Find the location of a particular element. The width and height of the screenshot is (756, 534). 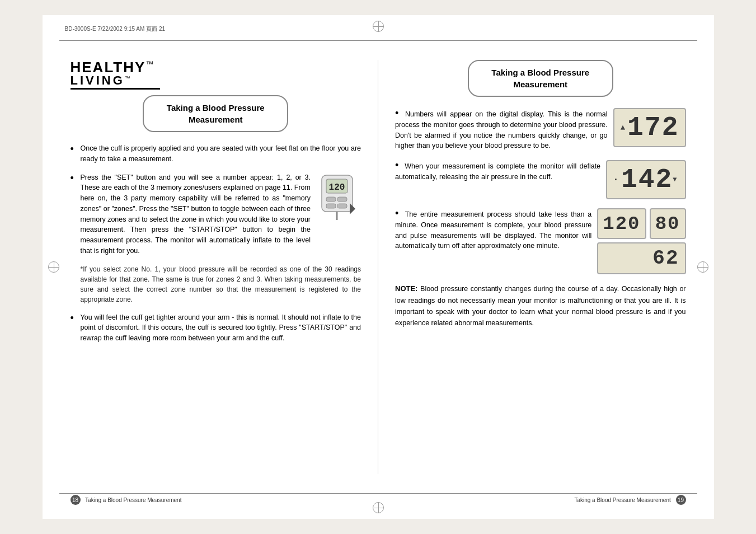

logo-underline is located at coordinates (115, 88).